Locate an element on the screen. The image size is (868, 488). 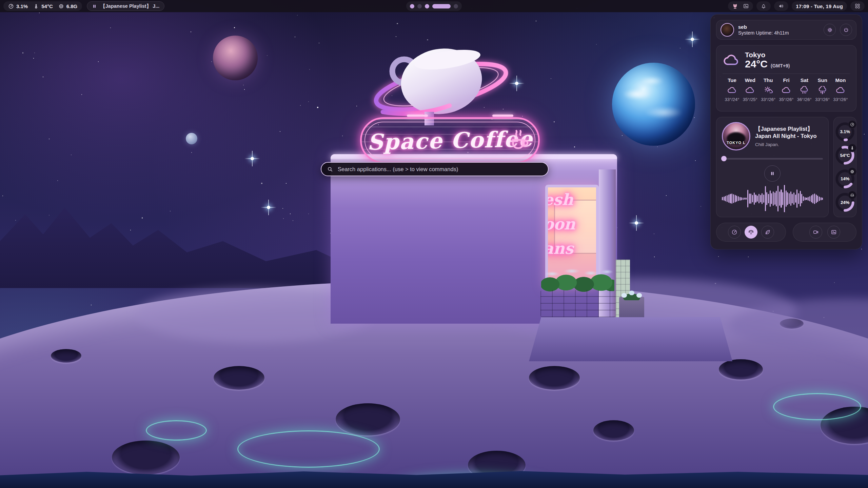
progress-knob is located at coordinates (724, 159).